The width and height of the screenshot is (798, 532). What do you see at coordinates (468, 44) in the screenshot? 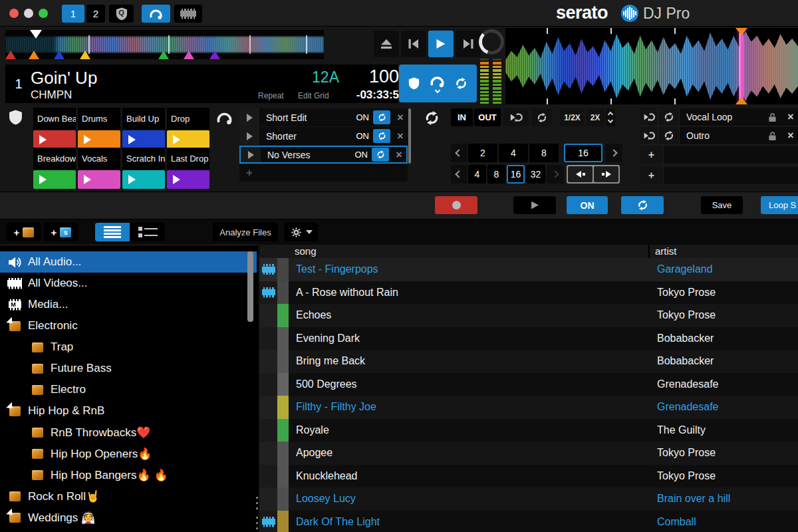
I see `next-track-button` at bounding box center [468, 44].